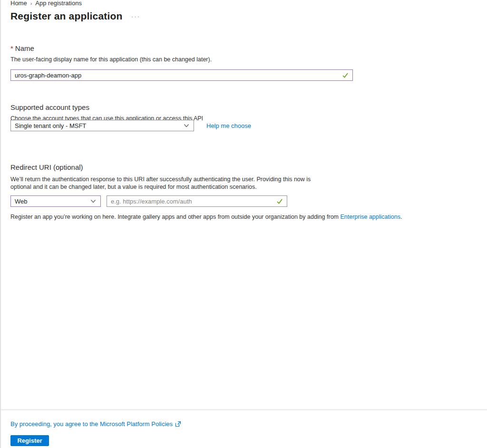  I want to click on breadcrumb: Home › App registrations, so click(46, 3).